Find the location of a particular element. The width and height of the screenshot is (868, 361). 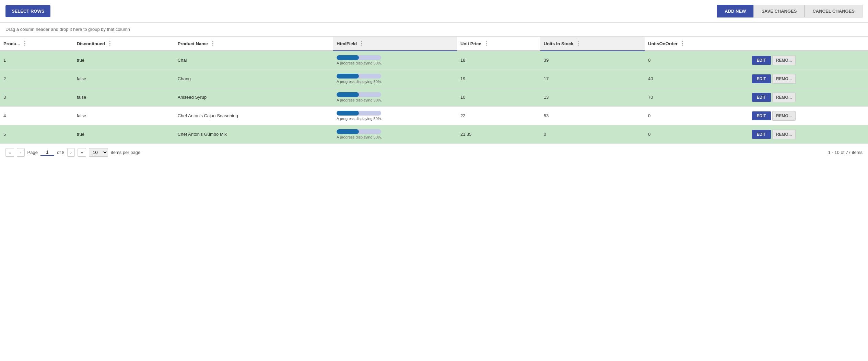

col-header-discontinued: Discontinued⋮ is located at coordinates (124, 44).